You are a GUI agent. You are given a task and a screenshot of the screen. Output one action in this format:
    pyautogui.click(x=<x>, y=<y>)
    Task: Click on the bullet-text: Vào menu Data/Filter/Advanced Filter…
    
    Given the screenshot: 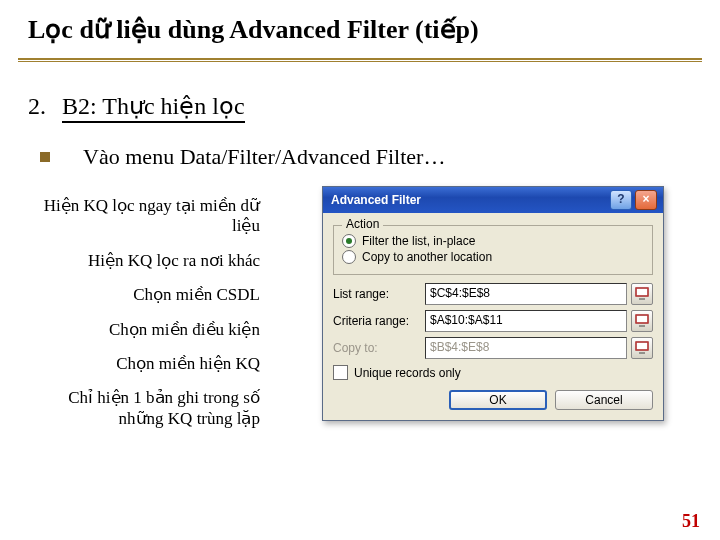 What is the action you would take?
    pyautogui.click(x=264, y=156)
    